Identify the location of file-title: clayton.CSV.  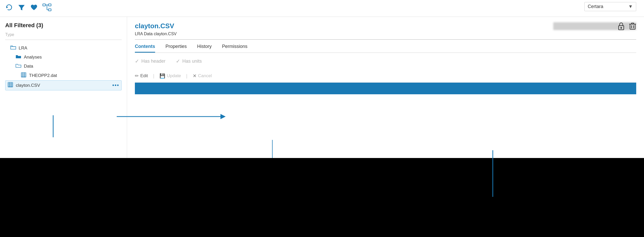
(155, 26).